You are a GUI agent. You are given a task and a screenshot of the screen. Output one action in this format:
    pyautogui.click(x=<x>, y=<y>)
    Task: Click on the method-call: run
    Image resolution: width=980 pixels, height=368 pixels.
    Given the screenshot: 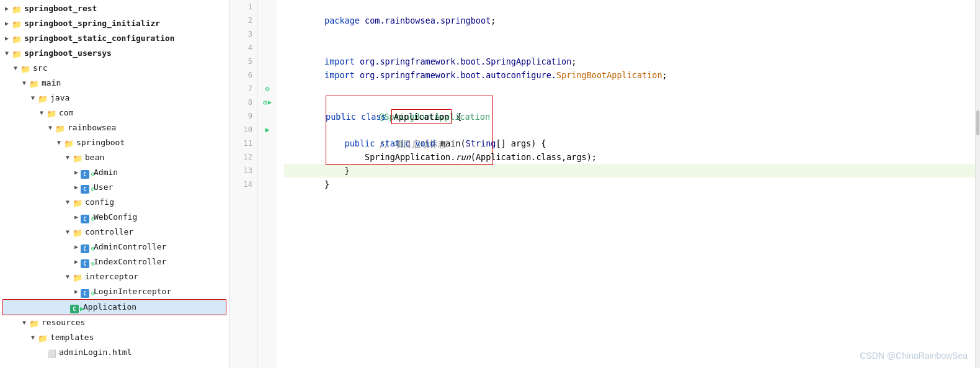 What is the action you would take?
    pyautogui.click(x=463, y=157)
    